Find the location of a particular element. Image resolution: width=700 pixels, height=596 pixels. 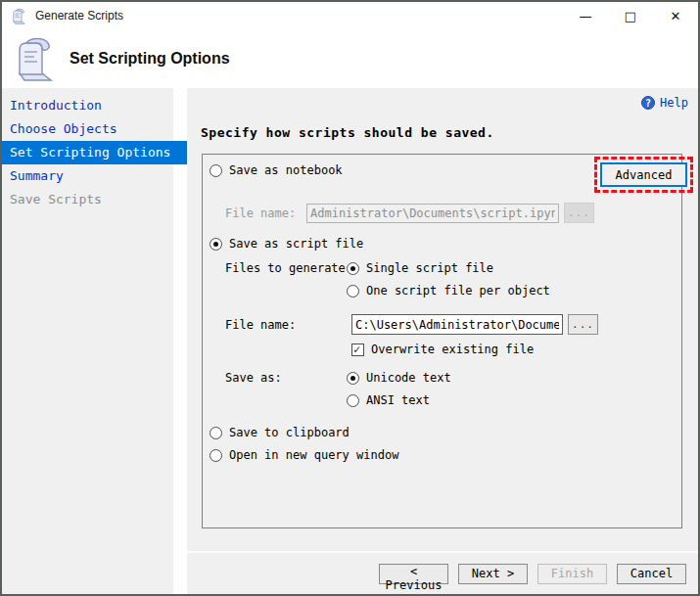

sidebar-item-summary: Summary is located at coordinates (88, 176).